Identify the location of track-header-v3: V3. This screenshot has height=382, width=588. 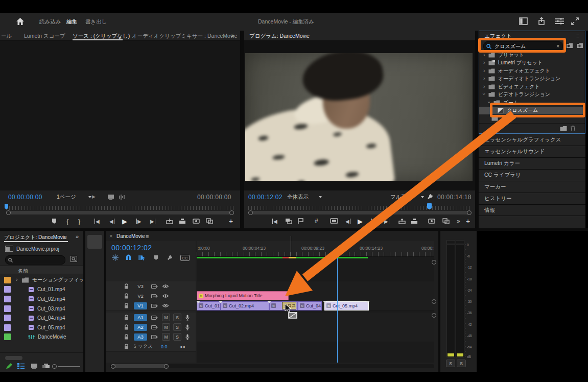
(151, 286).